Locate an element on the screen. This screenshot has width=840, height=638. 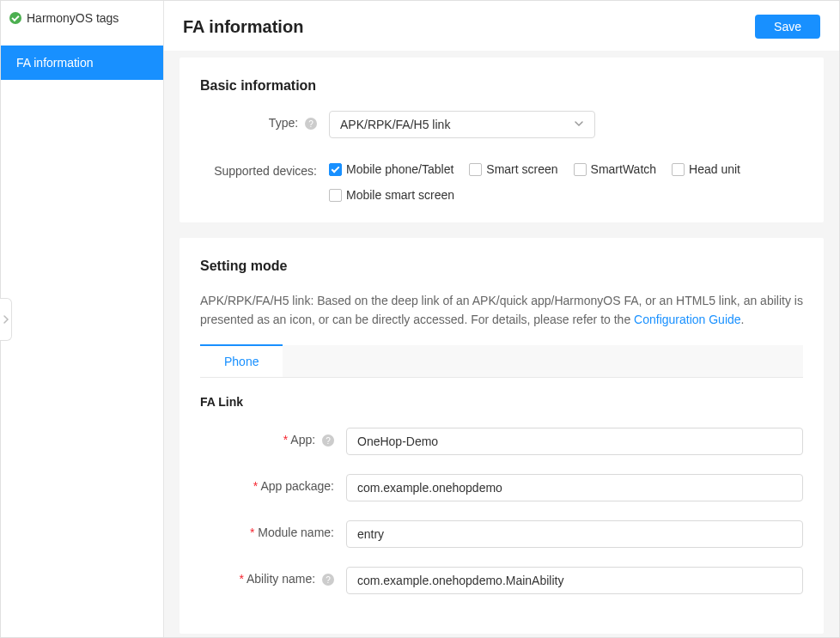
type-row: Type: ? APK/RPK/FA/H5 link is located at coordinates (502, 125).